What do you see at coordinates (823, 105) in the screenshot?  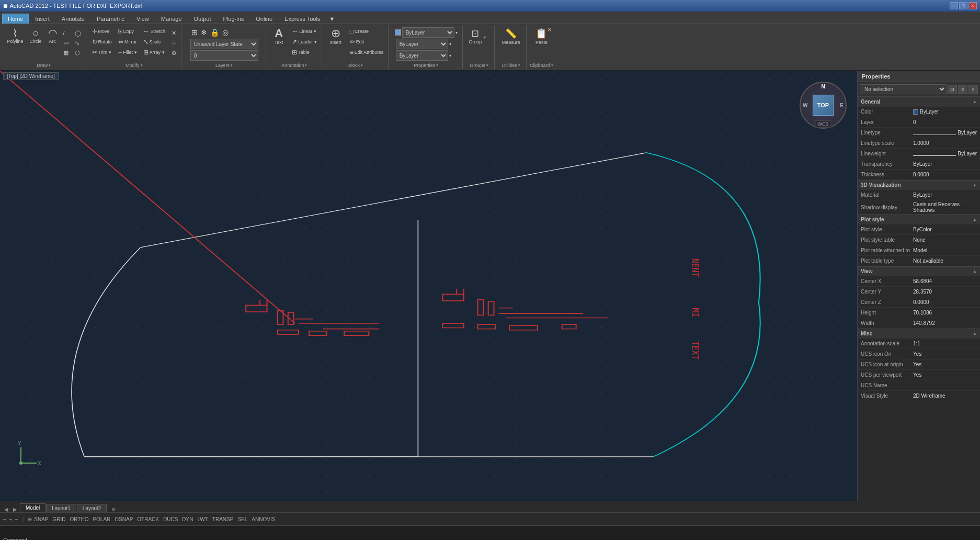 I see `compass-center: TOP` at bounding box center [823, 105].